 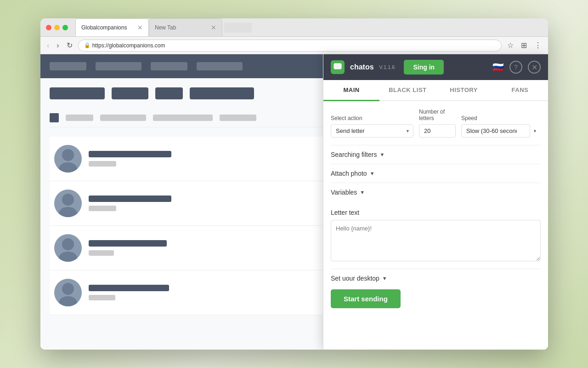 What do you see at coordinates (516, 67) in the screenshot?
I see `help-button: ?` at bounding box center [516, 67].